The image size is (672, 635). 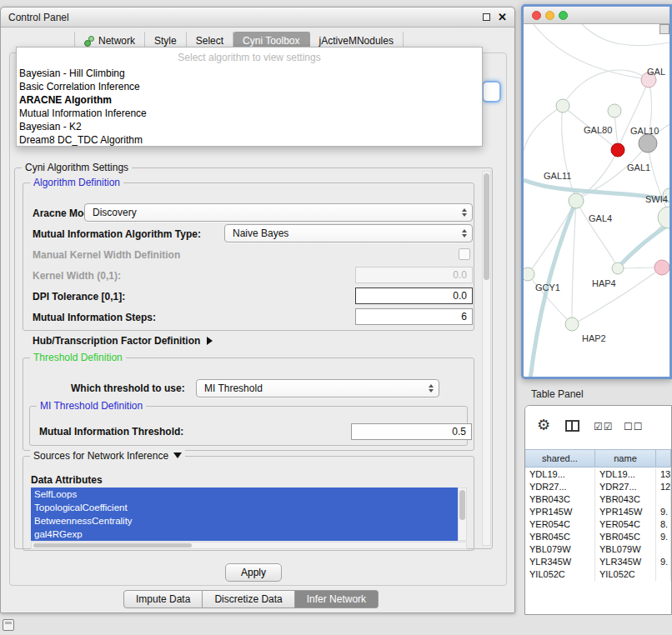 What do you see at coordinates (67, 480) in the screenshot?
I see `data-attributes-label: Data Attributes` at bounding box center [67, 480].